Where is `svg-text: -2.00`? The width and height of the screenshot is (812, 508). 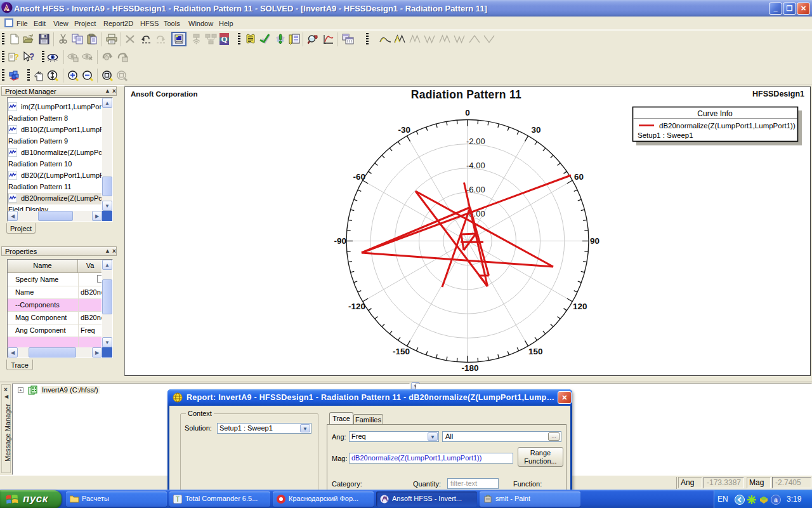 svg-text: -2.00 is located at coordinates (476, 141).